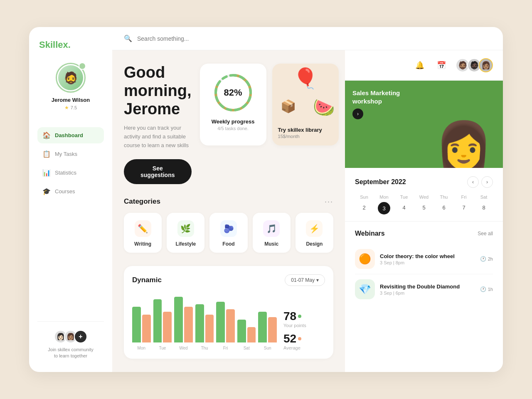 Image resolution: width=532 pixels, height=399 pixels. I want to click on sidebar-item-dashboard: 🏠 Dashboard, so click(71, 135).